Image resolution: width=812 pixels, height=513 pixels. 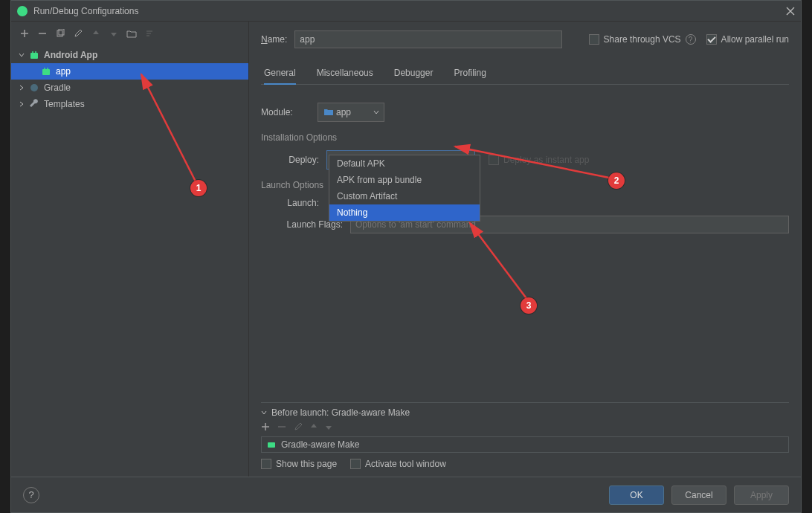 I want to click on module-label: Module:, so click(x=287, y=112).